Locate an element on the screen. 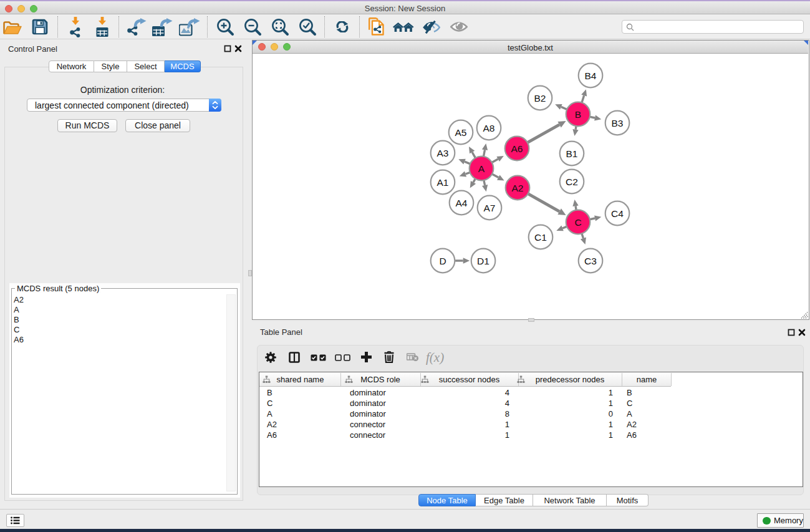 This screenshot has height=532, width=810. svg-text: A4 is located at coordinates (461, 203).